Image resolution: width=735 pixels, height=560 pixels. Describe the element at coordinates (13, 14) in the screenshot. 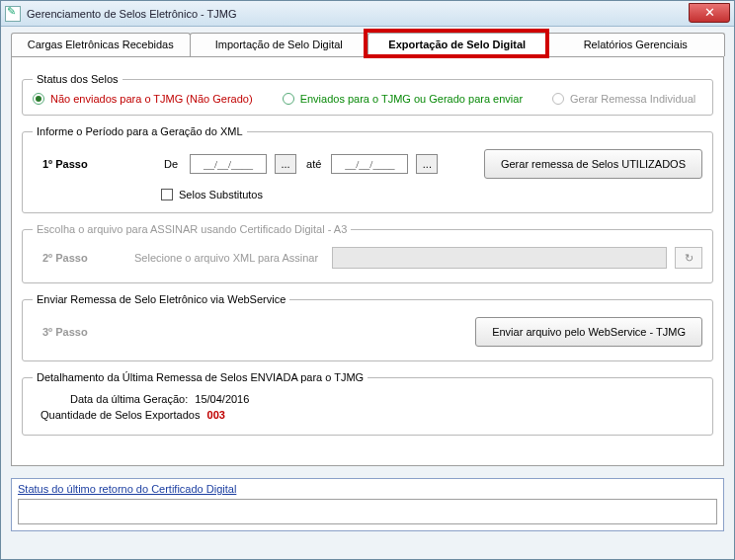

I see `app-icon` at that location.